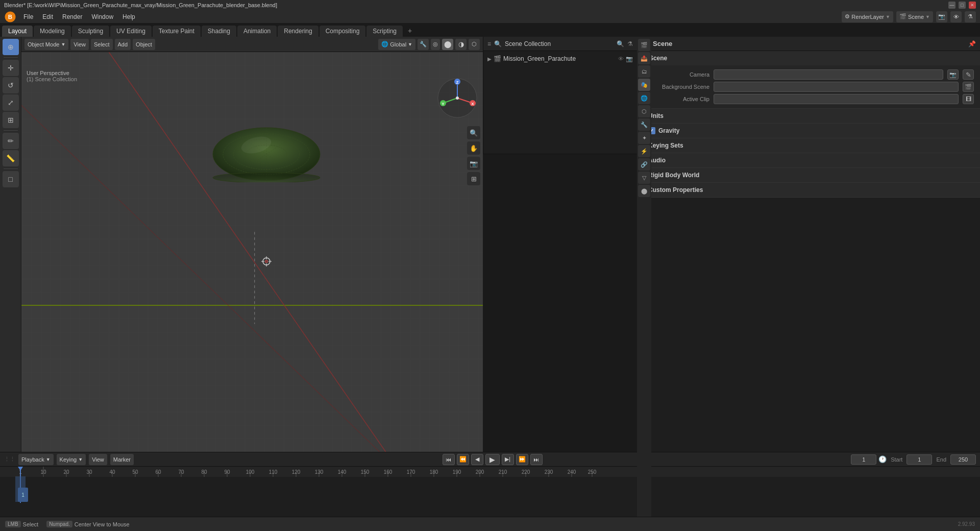 Image resolution: width=980 pixels, height=531 pixels. I want to click on menu-window: Window, so click(102, 17).